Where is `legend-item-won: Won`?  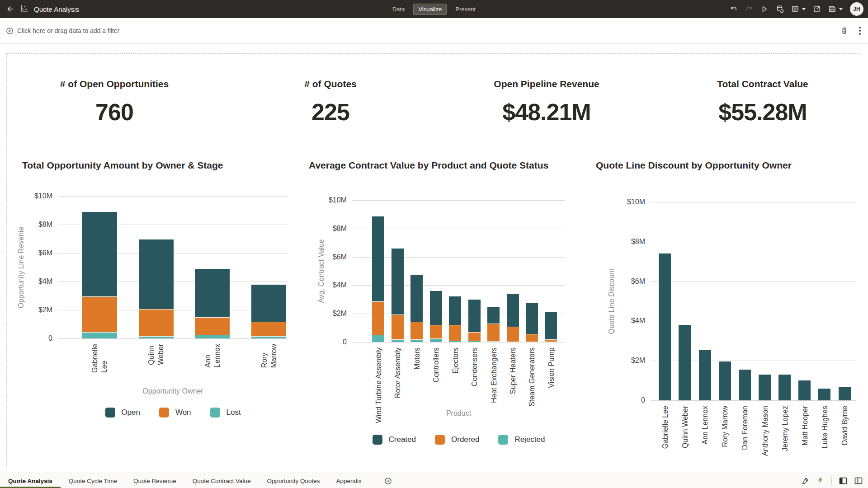
legend-item-won: Won is located at coordinates (175, 413).